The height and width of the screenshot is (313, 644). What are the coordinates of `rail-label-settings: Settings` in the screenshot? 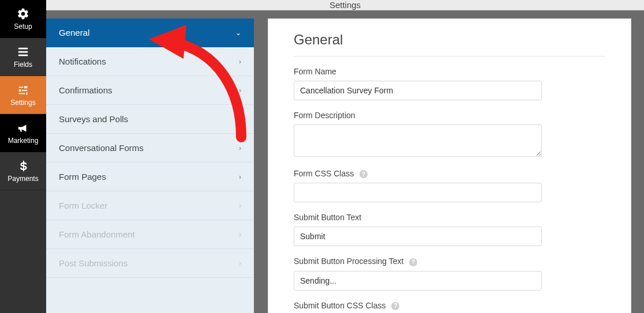 It's located at (23, 103).